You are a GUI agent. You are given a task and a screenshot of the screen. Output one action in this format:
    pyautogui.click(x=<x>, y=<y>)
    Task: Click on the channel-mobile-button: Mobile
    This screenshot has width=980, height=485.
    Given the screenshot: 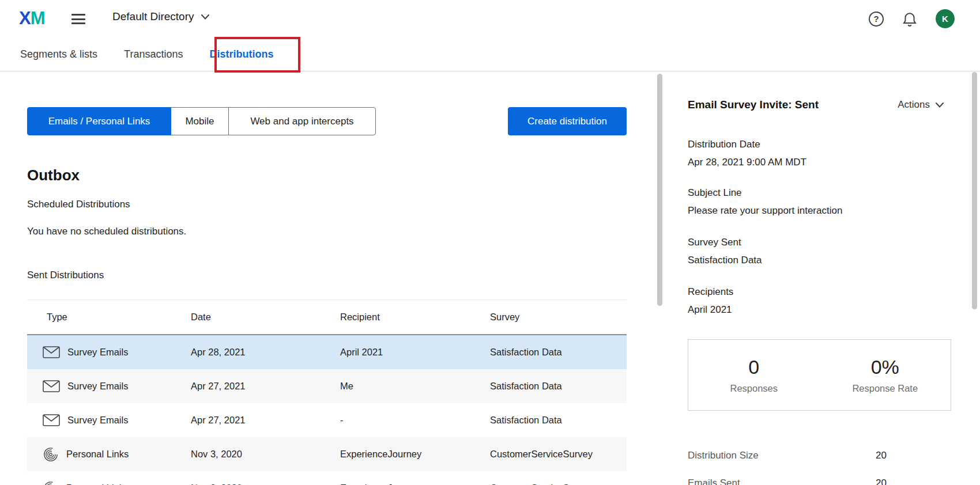 What is the action you would take?
    pyautogui.click(x=199, y=121)
    